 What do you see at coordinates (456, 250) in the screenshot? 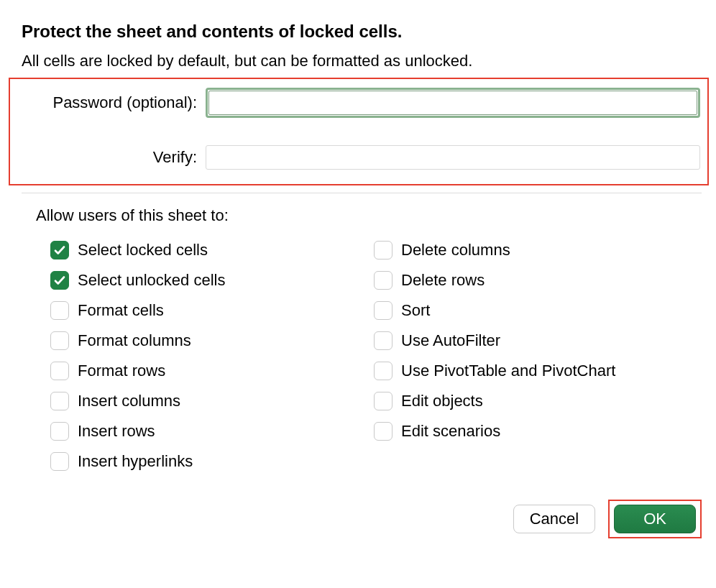
I see `permission-label: Delete columns` at bounding box center [456, 250].